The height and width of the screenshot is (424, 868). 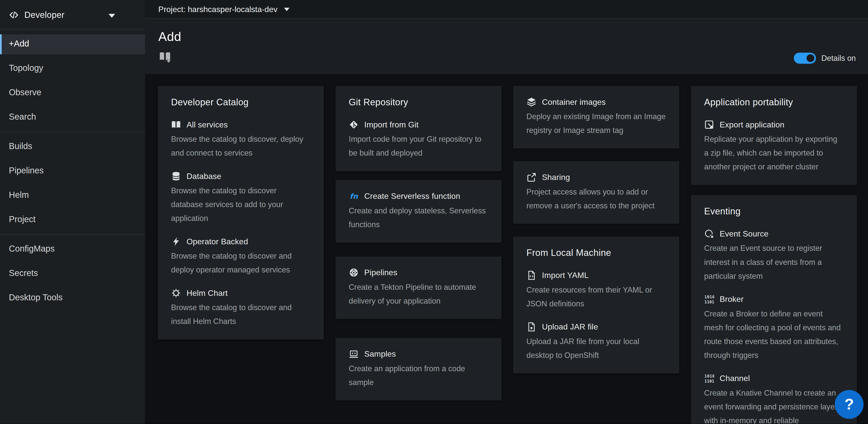 I want to click on samples-icon, so click(x=354, y=354).